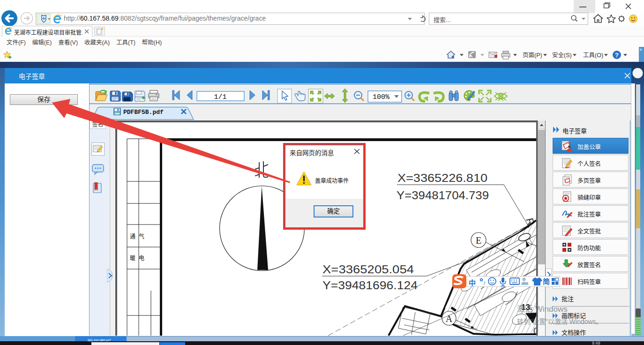 The width and height of the screenshot is (644, 345). Describe the element at coordinates (532, 55) in the screenshot. I see `svg-text: 页面(P)` at that location.